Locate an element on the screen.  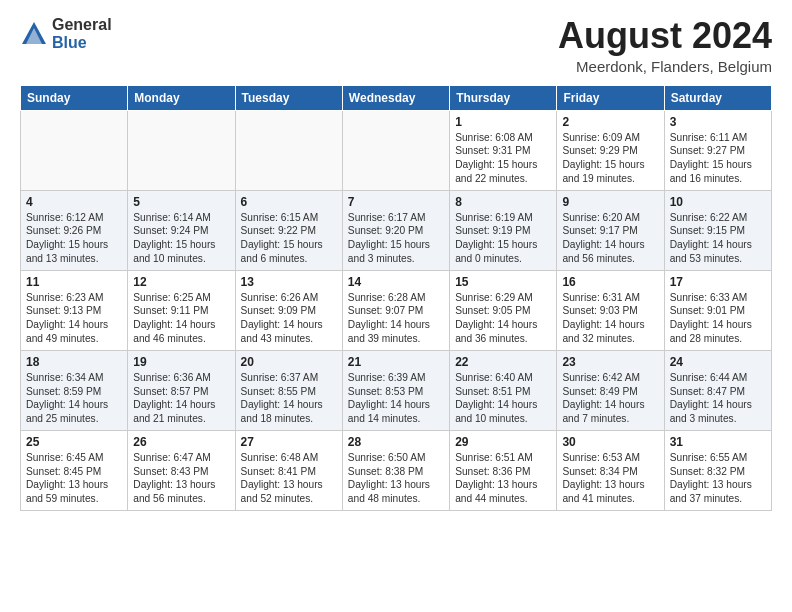
day-number: 5 is located at coordinates (181, 202).